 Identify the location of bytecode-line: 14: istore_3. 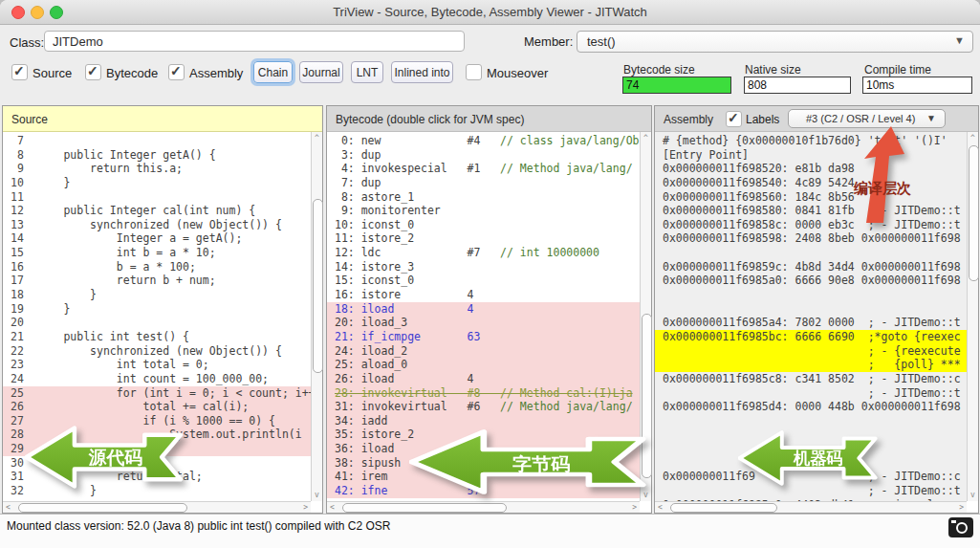
(484, 268).